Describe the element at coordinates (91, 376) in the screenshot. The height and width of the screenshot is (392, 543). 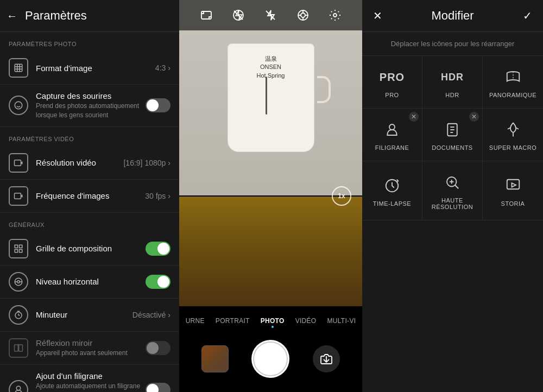
I see `filigrane-label: Ajout d'un filigrane` at that location.